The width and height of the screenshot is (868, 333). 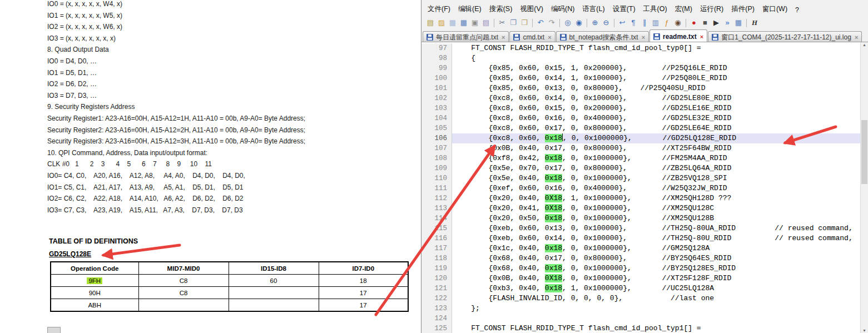 I want to click on code-line-112: 112 {0x20, 0x40, 0X18, 1, 0x1000000}, //…, so click(x=641, y=198).